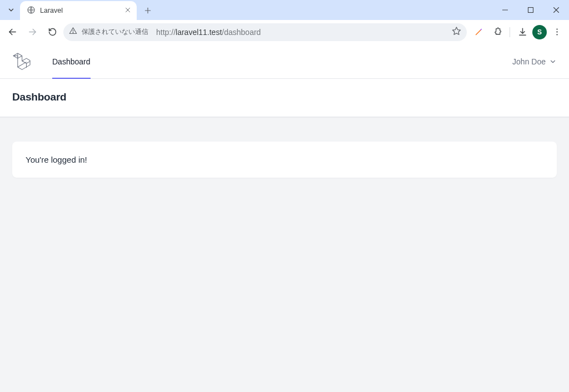  What do you see at coordinates (52, 32) in the screenshot?
I see `reload-button` at bounding box center [52, 32].